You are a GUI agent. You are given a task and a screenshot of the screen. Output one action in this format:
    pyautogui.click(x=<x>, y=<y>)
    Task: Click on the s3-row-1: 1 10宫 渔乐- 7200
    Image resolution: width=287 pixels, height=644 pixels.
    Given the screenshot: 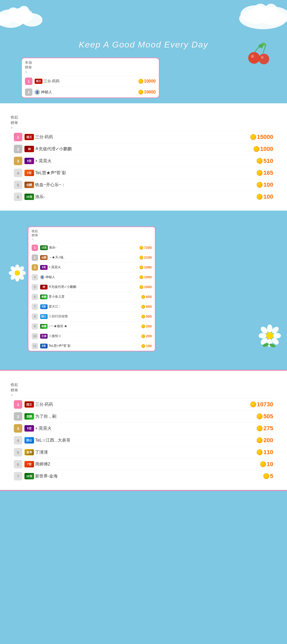 What is the action you would take?
    pyautogui.click(x=92, y=248)
    